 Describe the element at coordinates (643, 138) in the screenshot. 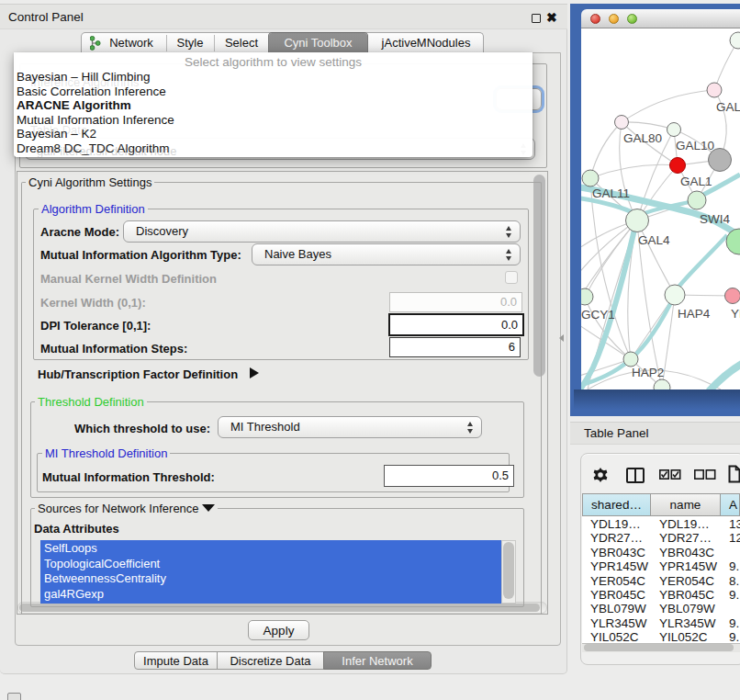

I see `svg-text: GAL80` at that location.